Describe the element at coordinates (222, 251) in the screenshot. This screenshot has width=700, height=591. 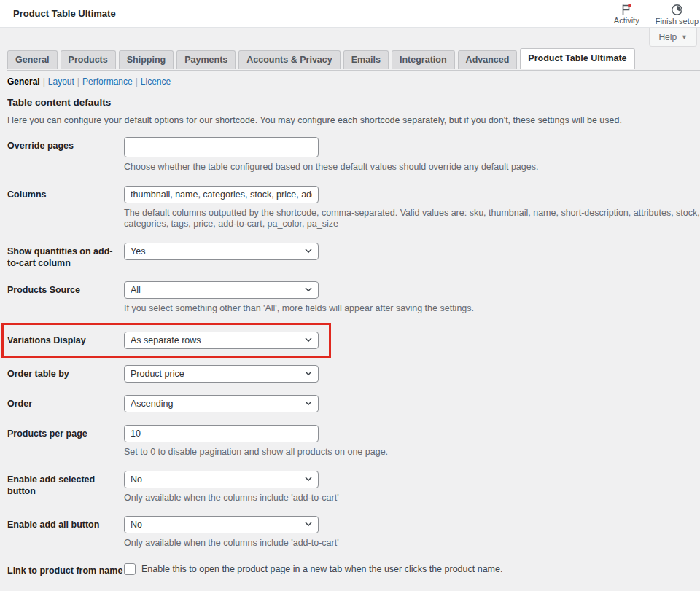
I see `show-quantities-select: Yes` at that location.